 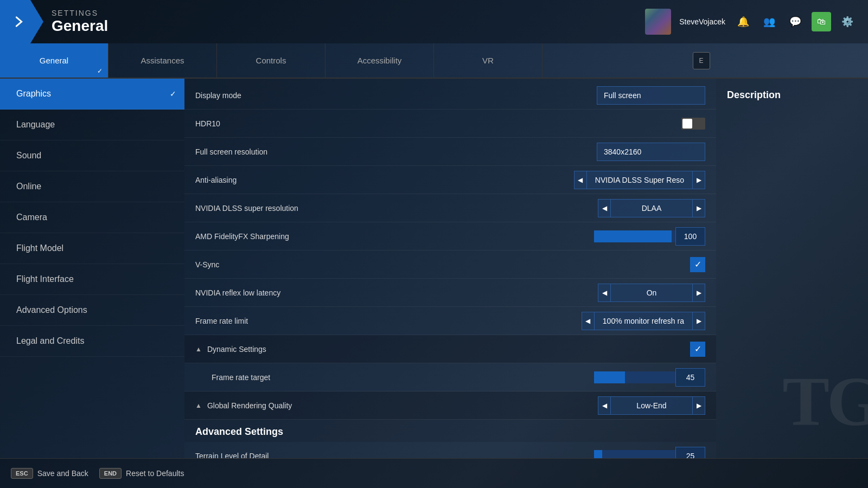 What do you see at coordinates (92, 248) in the screenshot?
I see `sidebar-item-flight-model: Flight Model` at bounding box center [92, 248].